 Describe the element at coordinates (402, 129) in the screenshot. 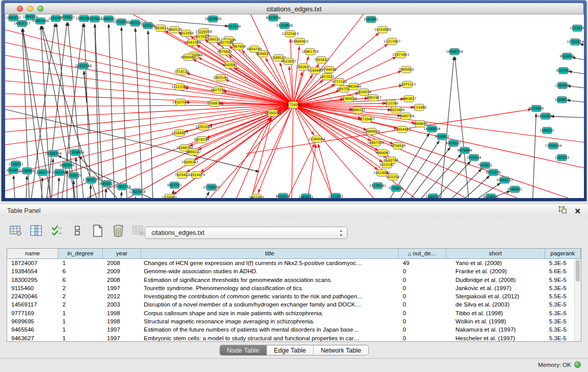

I see `graph-node: 19654923` at that location.